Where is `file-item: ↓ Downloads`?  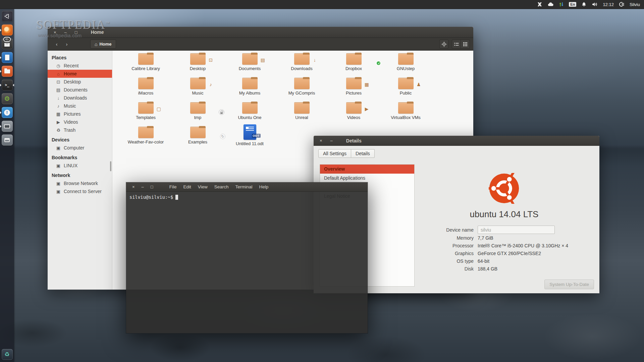
file-item: ↓ Downloads is located at coordinates (302, 62).